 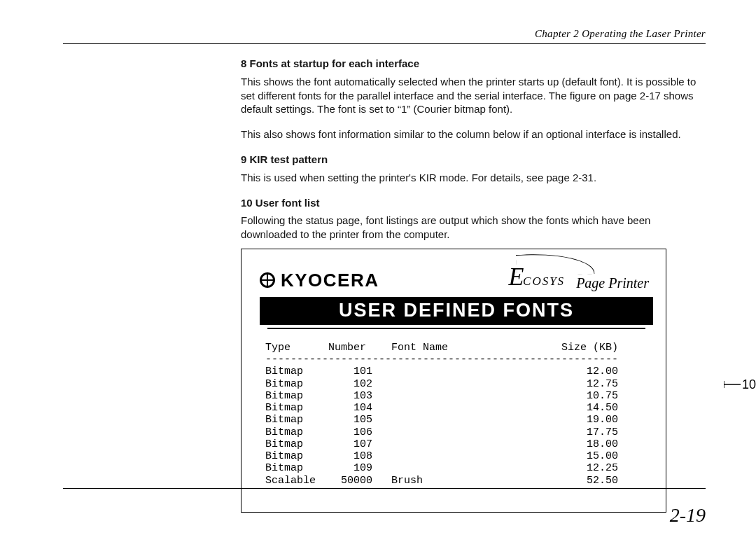 What do you see at coordinates (384, 489) in the screenshot?
I see `bottom-rule` at bounding box center [384, 489].